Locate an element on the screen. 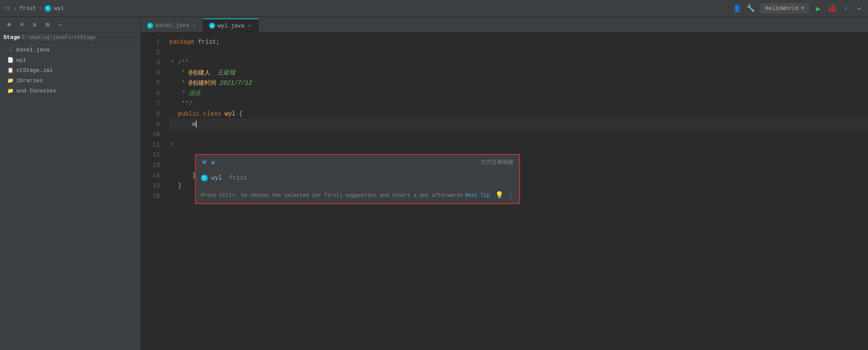 This screenshot has width=868, height=350. kw-package: package is located at coordinates (182, 42).